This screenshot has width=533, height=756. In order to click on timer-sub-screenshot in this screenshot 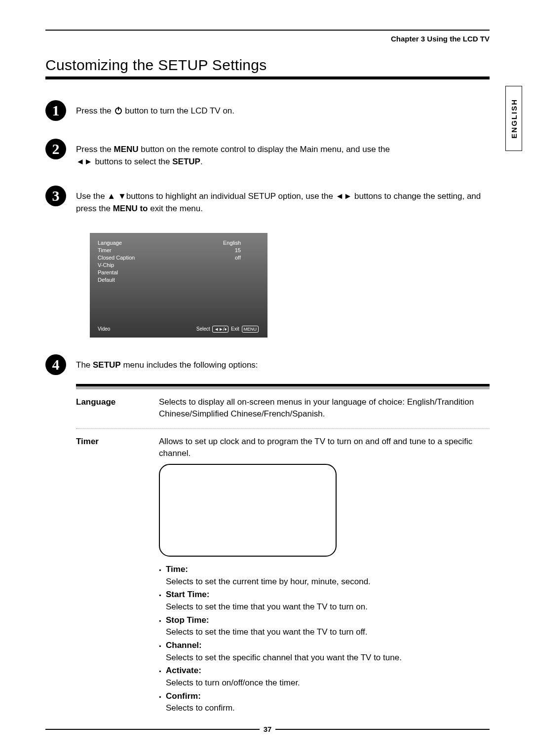, I will do `click(248, 510)`.